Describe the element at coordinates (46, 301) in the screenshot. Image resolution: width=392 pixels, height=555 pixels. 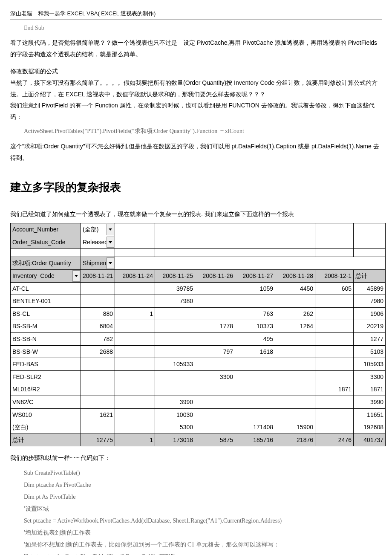
I see `row-label: BENTLEY-001` at that location.